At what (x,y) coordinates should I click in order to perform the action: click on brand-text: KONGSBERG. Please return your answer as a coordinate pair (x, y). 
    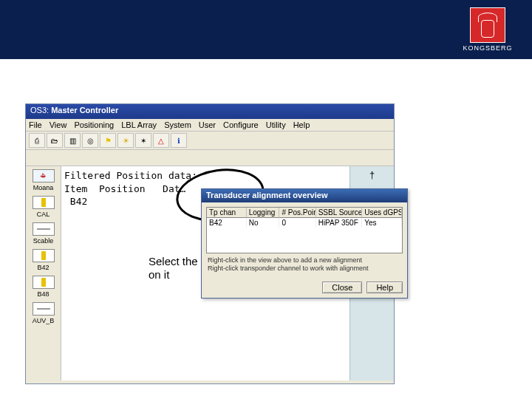
    Looking at the image, I should click on (488, 48).